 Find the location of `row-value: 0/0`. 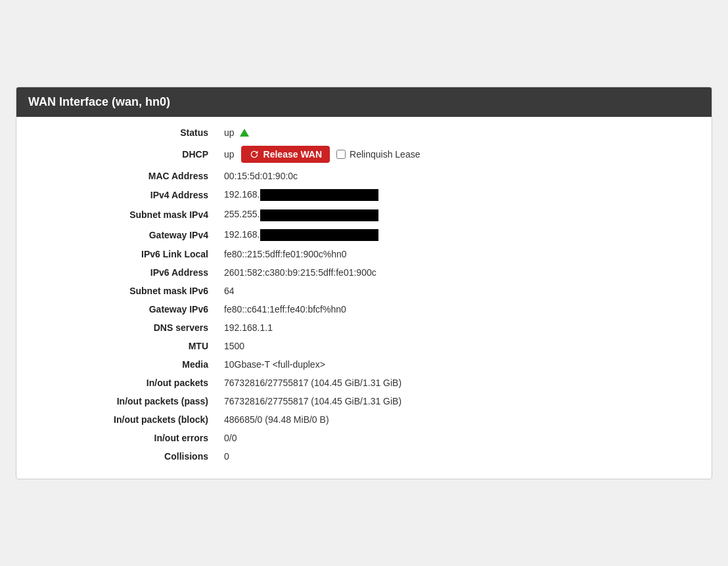

row-value: 0/0 is located at coordinates (456, 438).